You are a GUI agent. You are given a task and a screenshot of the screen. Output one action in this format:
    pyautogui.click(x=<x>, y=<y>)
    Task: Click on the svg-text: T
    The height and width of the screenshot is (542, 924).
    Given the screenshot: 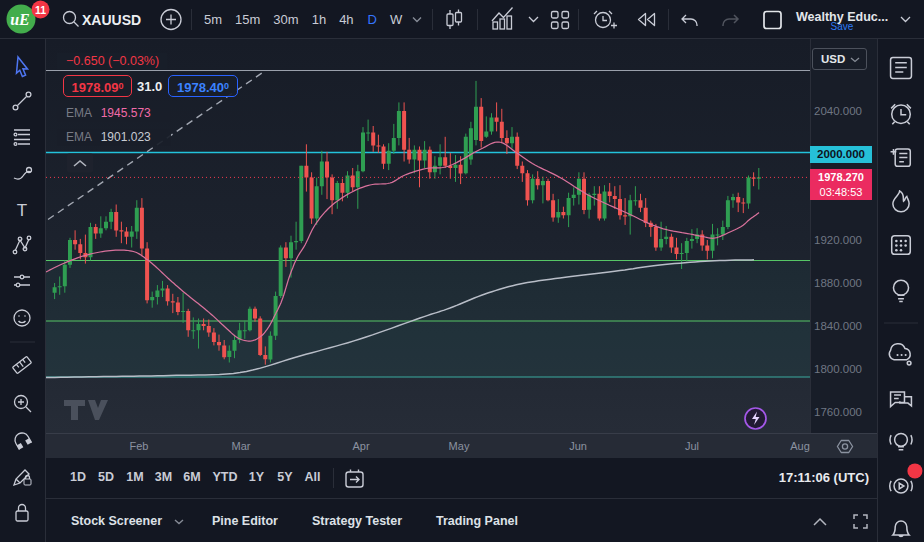 What is the action you would take?
    pyautogui.click(x=22, y=210)
    